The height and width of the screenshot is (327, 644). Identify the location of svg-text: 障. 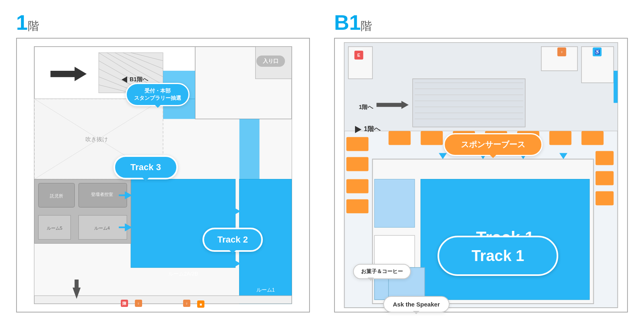
(125, 303).